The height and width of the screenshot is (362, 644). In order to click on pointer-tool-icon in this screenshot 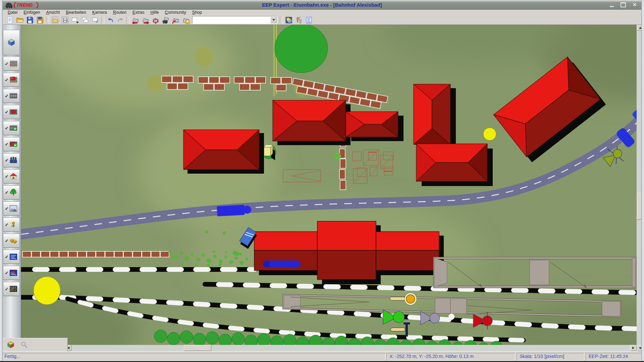, I will do `click(24, 345)`.